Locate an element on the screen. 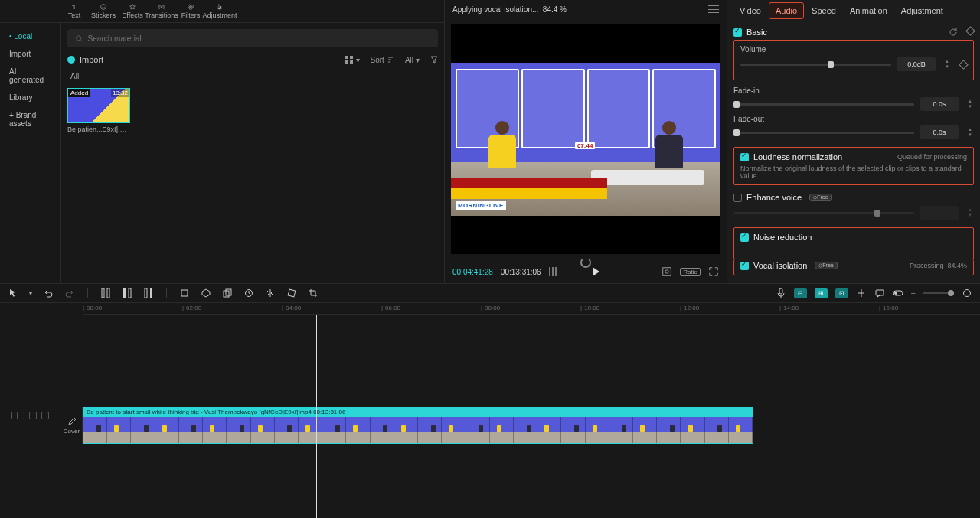 The height and width of the screenshot is (518, 980). rotate-tool is located at coordinates (292, 293).